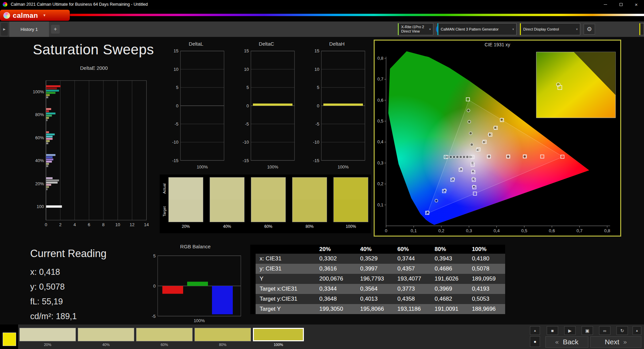  I want to click on calman-app-icon, so click(5, 4).